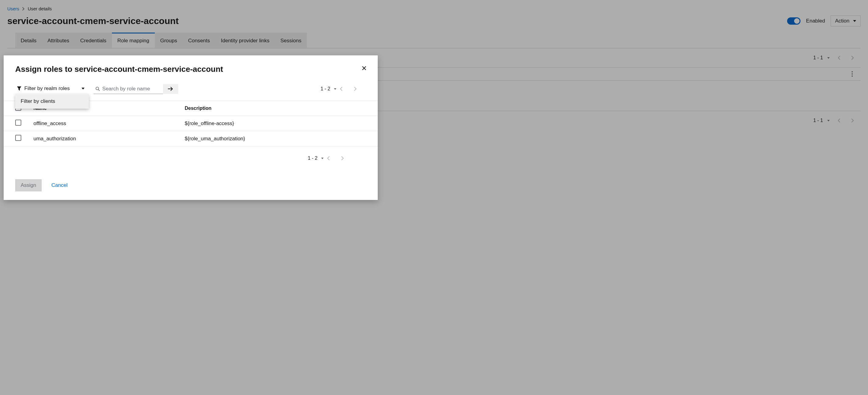 The height and width of the screenshot is (395, 868). Describe the element at coordinates (52, 89) in the screenshot. I see `filter-dropdown: Filter by realm roles Filter by clients` at that location.